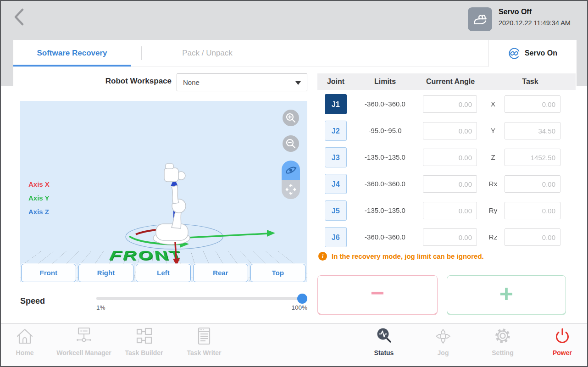 This screenshot has width=588, height=367. What do you see at coordinates (101, 307) in the screenshot?
I see `speed-min-label: 1%` at bounding box center [101, 307].